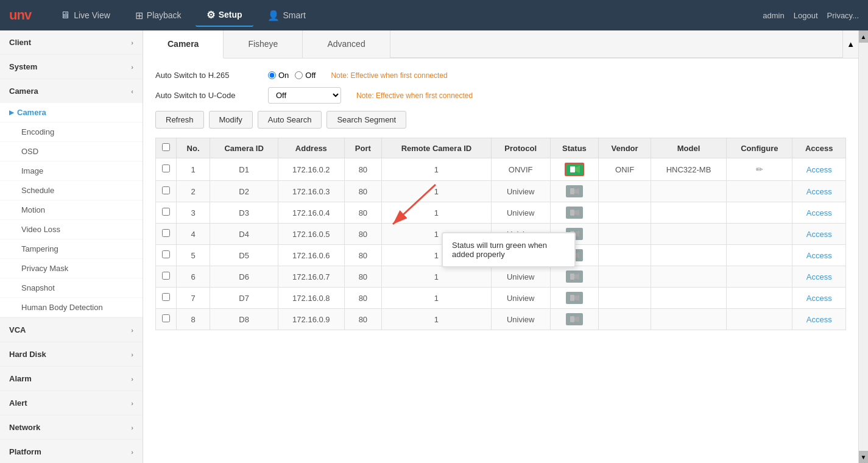 This screenshot has width=868, height=463. I want to click on sidebar-header-alarm: Alarm ›, so click(71, 379).